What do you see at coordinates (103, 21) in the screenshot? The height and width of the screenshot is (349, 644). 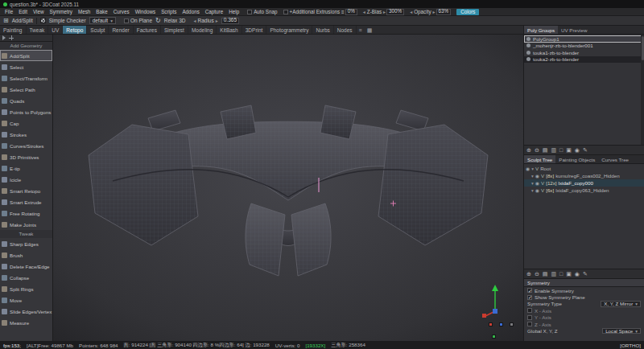 I see `preset-dropdown: default ▾` at bounding box center [103, 21].